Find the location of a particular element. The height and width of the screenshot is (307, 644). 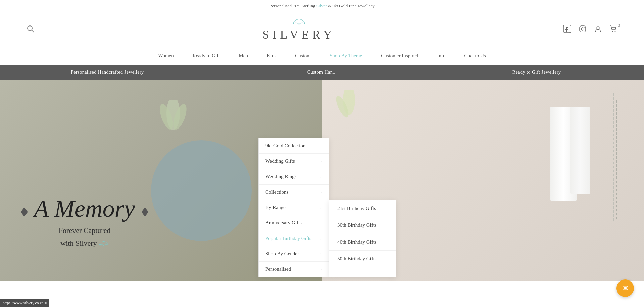

nav-item-custom: Custom is located at coordinates (303, 56).